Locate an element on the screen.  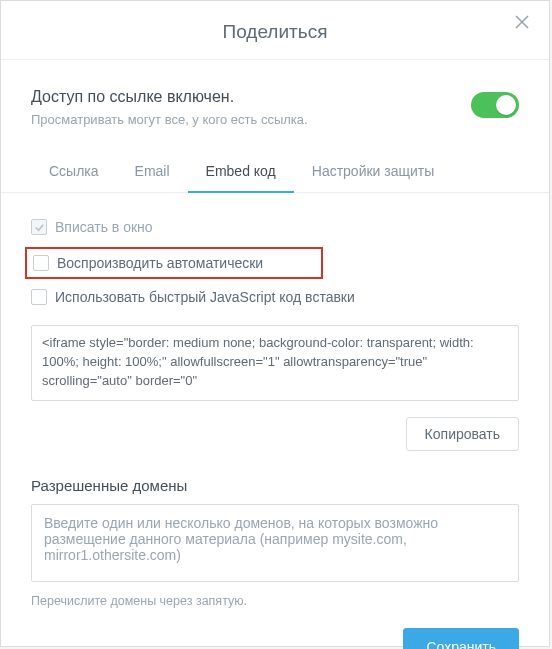
tab-security: Настройки защиты is located at coordinates (374, 171).